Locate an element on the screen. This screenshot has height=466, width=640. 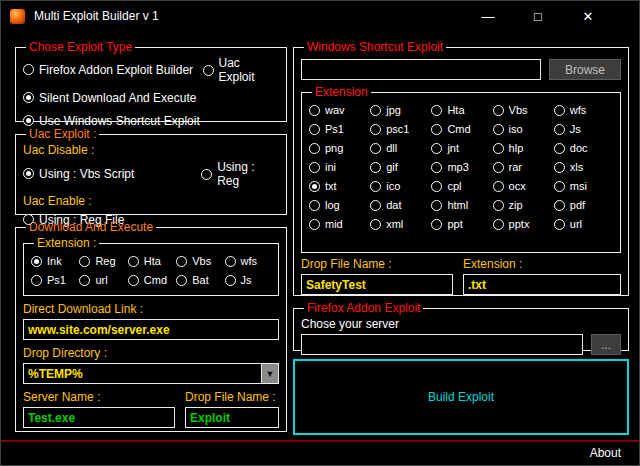
download-extension-grid: InkRegHtaVbswfsPs1urlCmdBatJs is located at coordinates (151, 269).